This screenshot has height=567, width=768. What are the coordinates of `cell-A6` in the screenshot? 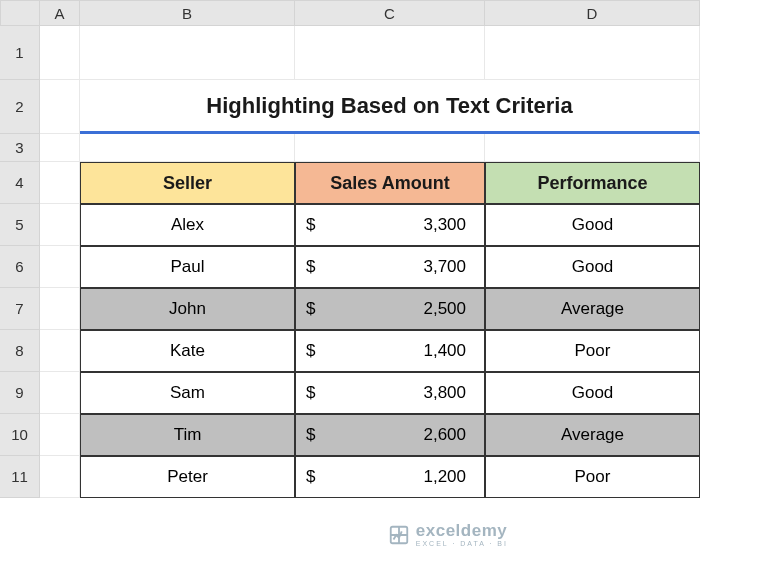 It's located at (60, 267).